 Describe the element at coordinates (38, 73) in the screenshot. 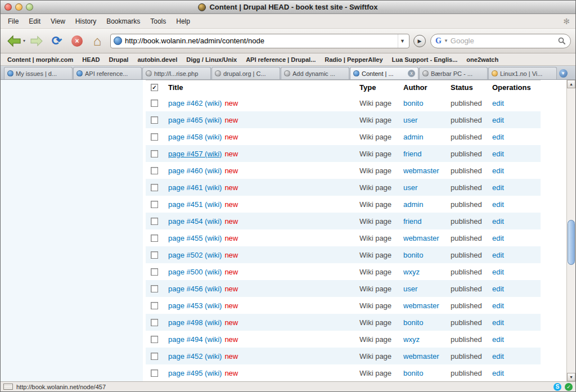

I see `tab-0: My issues | d... x` at that location.